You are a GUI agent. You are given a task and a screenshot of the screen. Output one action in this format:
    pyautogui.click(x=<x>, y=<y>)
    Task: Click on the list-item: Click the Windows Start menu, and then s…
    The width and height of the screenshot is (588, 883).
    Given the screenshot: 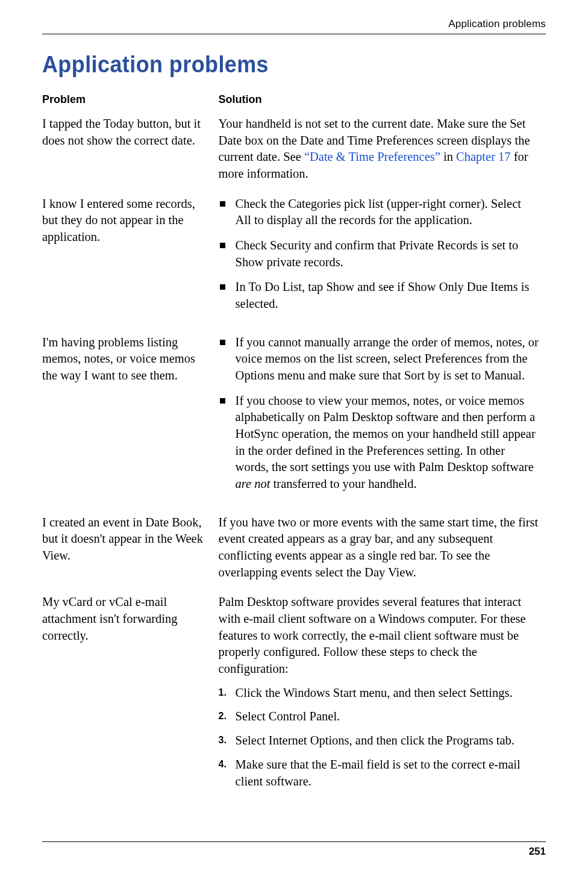 What is the action you would take?
    pyautogui.click(x=378, y=693)
    